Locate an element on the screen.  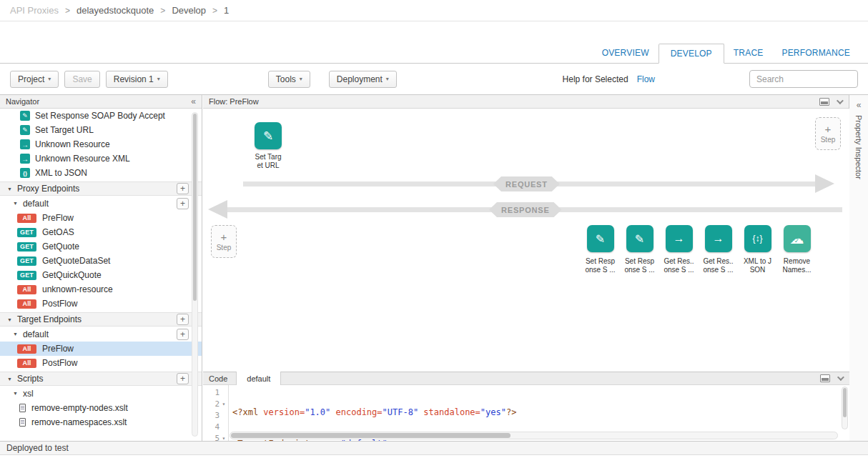
breadcrumb-develop: Develop is located at coordinates (189, 10).